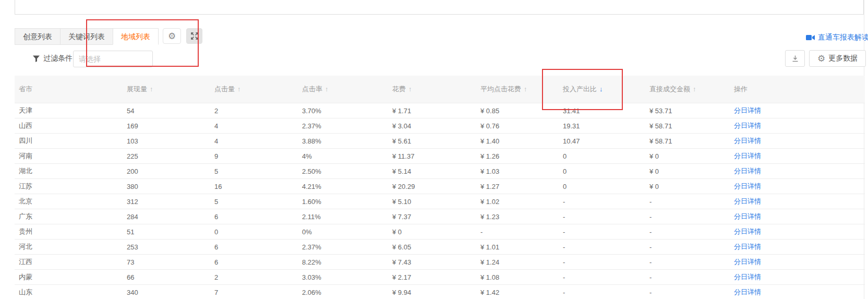  I want to click on report-guide-link: 直通车报表解读, so click(837, 38).